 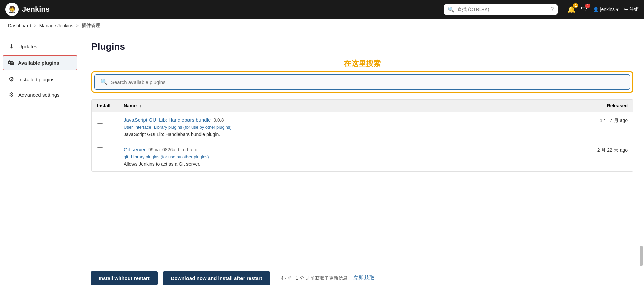 What do you see at coordinates (77, 26) in the screenshot?
I see `breadcrumb-sep-2: >` at bounding box center [77, 26].